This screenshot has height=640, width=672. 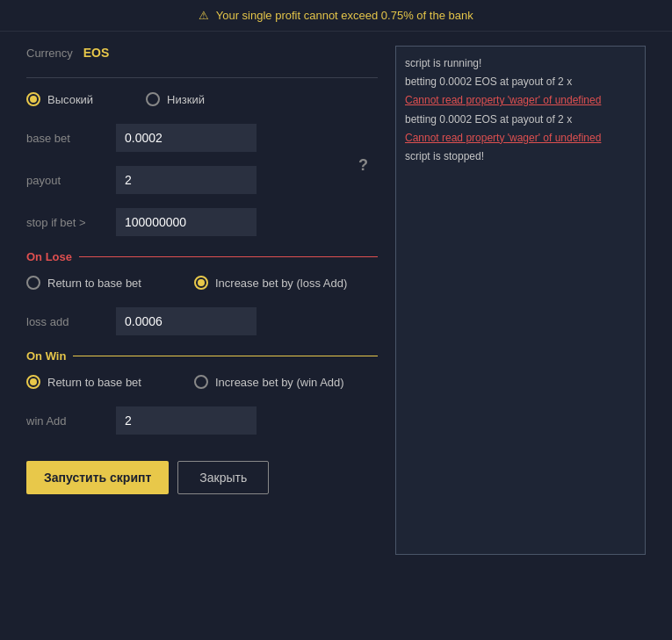 What do you see at coordinates (66, 223) in the screenshot?
I see `stop-if-bet-label: stop if bet >` at bounding box center [66, 223].